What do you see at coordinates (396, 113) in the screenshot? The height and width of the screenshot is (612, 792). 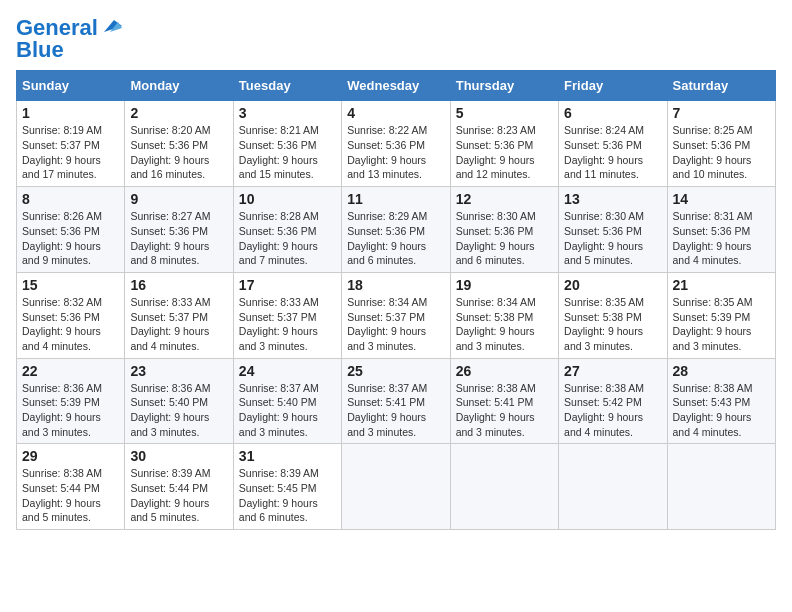 I see `day-number: 4` at bounding box center [396, 113].